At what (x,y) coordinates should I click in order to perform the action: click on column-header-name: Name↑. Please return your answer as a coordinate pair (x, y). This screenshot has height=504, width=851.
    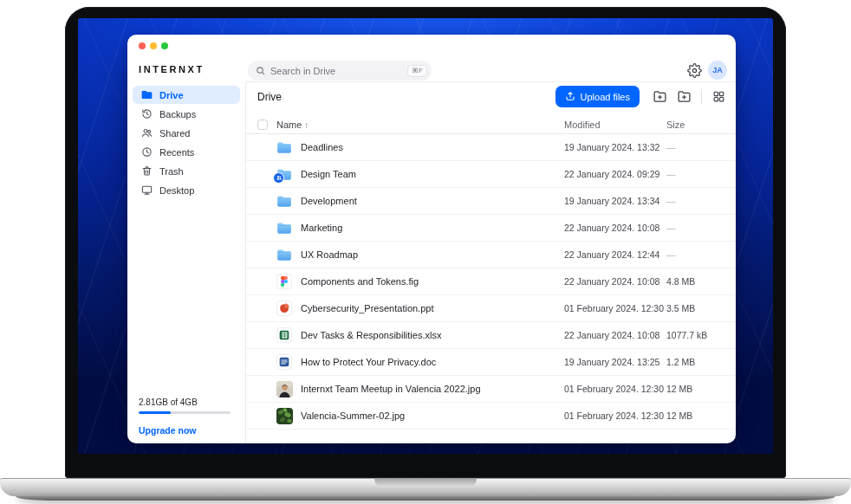
    Looking at the image, I should click on (420, 125).